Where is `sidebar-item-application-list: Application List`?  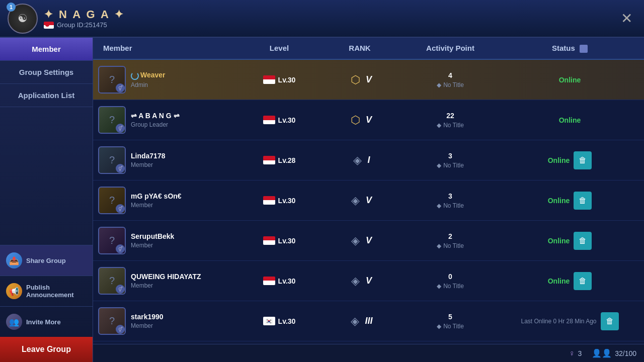 sidebar-item-application-list: Application List is located at coordinates (46, 96).